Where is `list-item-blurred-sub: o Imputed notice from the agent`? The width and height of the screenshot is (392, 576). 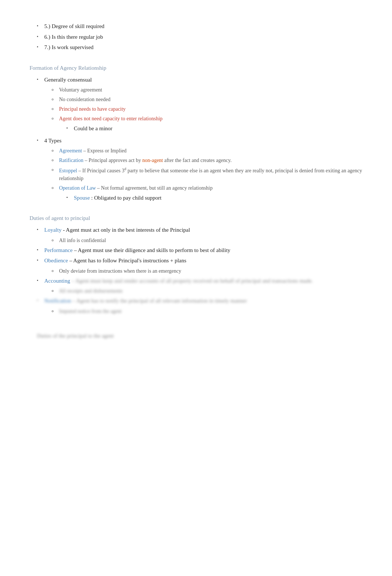 list-item-blurred-sub: o Imputed notice from the agent is located at coordinates (196, 311).